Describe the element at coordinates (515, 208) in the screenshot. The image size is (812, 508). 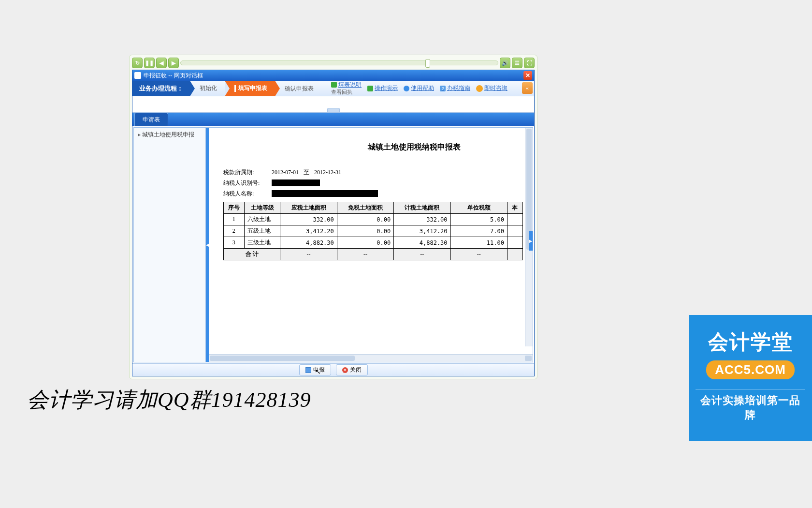
I see `col-cutoff: 本` at that location.